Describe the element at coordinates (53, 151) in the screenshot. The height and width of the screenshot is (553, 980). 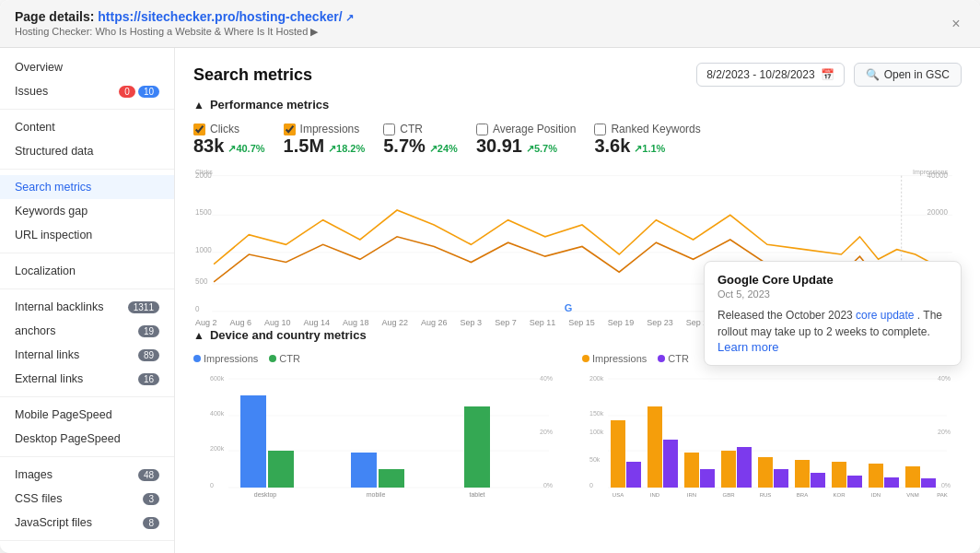
I see `sidebar-label-structured-data: Structured data` at that location.